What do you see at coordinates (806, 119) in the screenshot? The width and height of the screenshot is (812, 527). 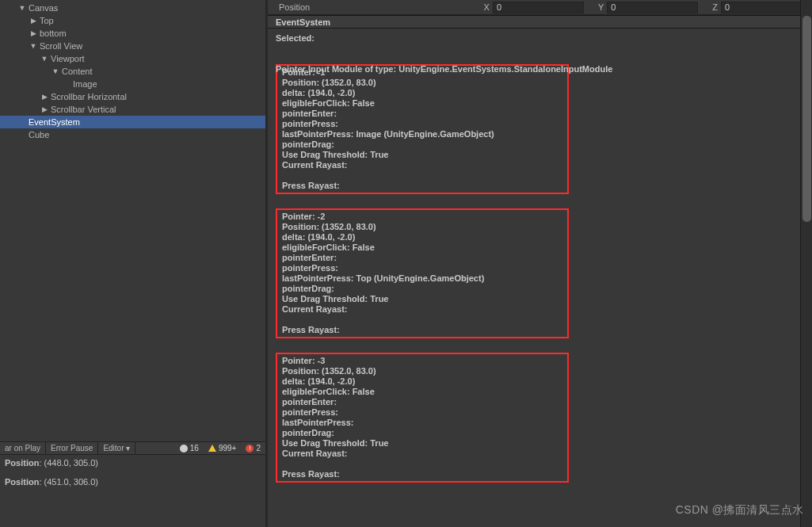 I see `inspector-scrollbar-thumb` at bounding box center [806, 119].